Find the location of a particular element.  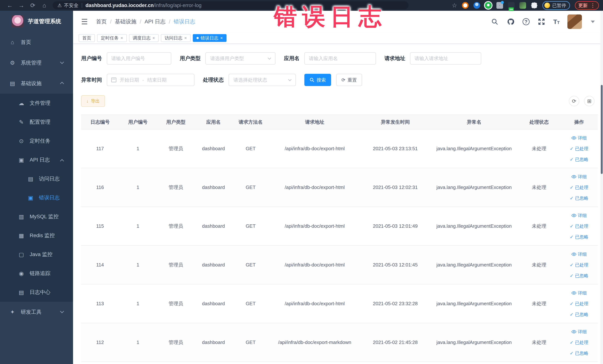

breadcrumb-item: 基础设施 is located at coordinates (126, 22).